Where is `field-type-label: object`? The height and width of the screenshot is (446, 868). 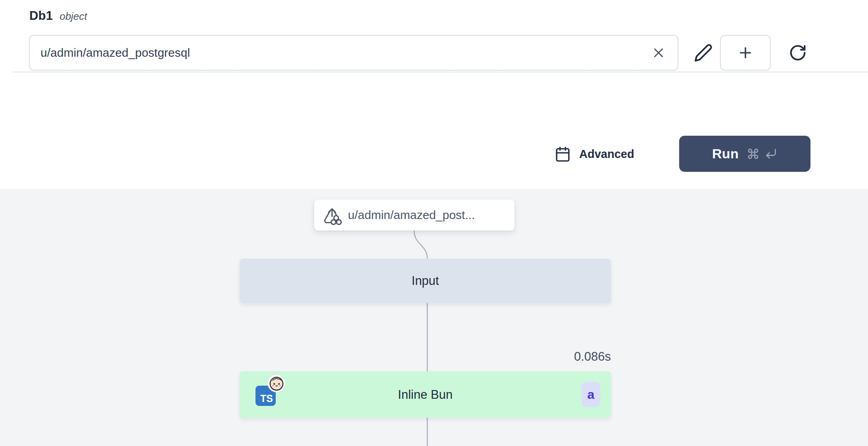 field-type-label: object is located at coordinates (73, 17).